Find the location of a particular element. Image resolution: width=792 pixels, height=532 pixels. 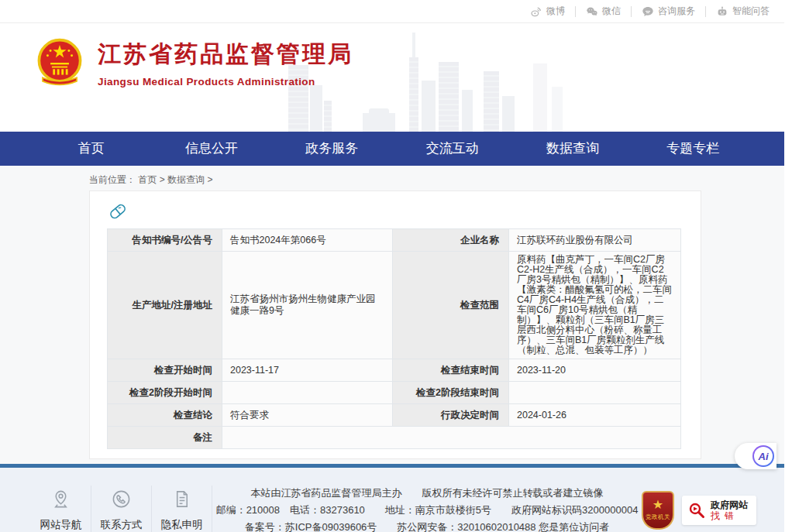

consult-icon is located at coordinates (648, 12).